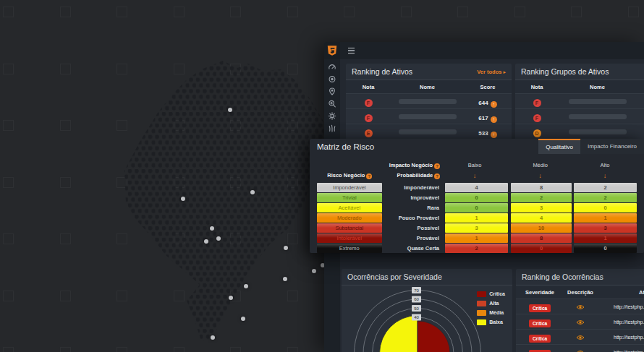 The width and height of the screenshot is (644, 352). Describe the element at coordinates (541, 228) in the screenshot. I see `matrix-cell: 10` at that location.